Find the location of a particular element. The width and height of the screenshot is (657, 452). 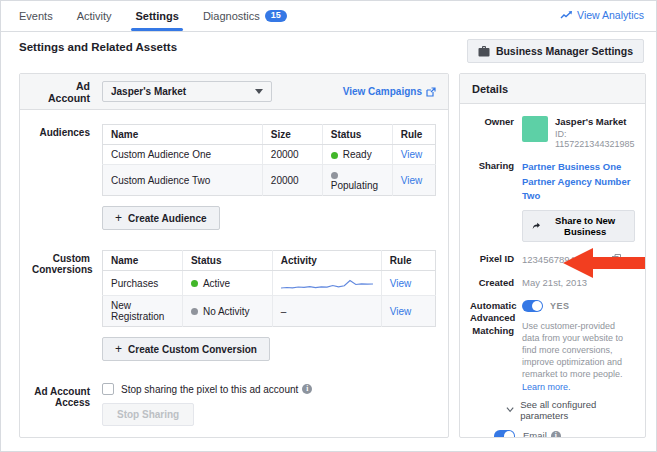

ad-account-access-section: Ad Account Access Stop sharing the pixel… is located at coordinates (234, 404).